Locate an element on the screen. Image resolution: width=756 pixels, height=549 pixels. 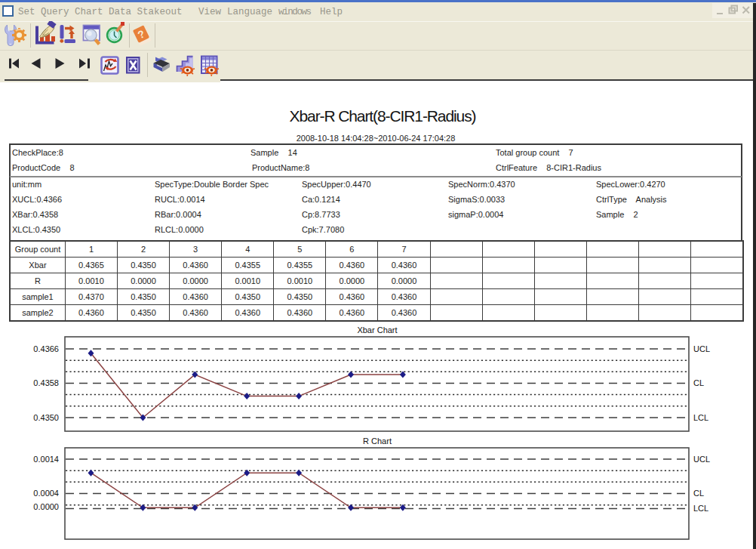
svg-text: R Chart is located at coordinates (377, 441).